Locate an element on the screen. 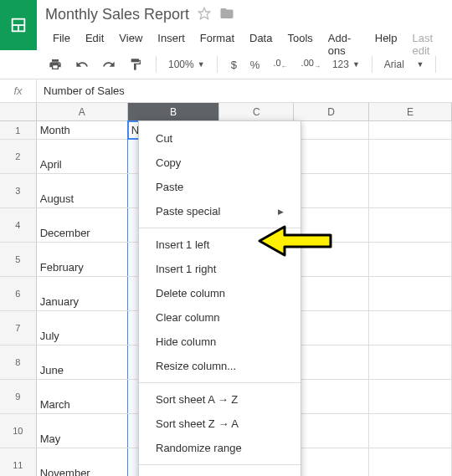  cell: Month is located at coordinates (82, 131).